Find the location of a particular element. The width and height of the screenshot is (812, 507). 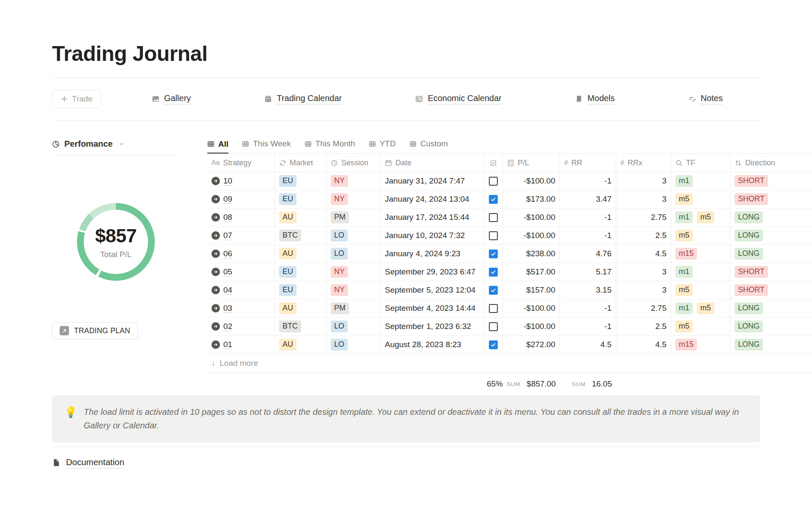

rrx-value: 2.75 is located at coordinates (659, 308).